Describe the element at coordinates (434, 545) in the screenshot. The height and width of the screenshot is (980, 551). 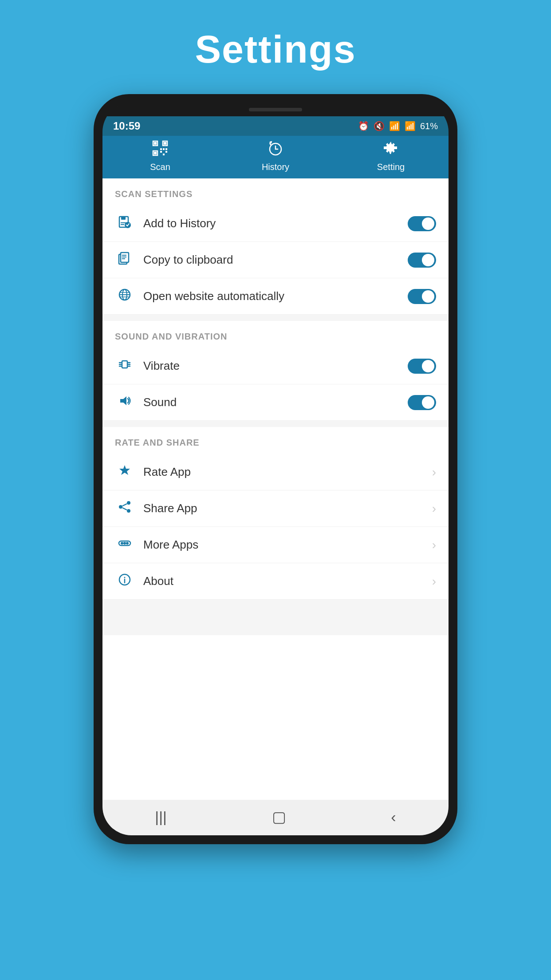
I see `more-apps-chevron: ›` at that location.